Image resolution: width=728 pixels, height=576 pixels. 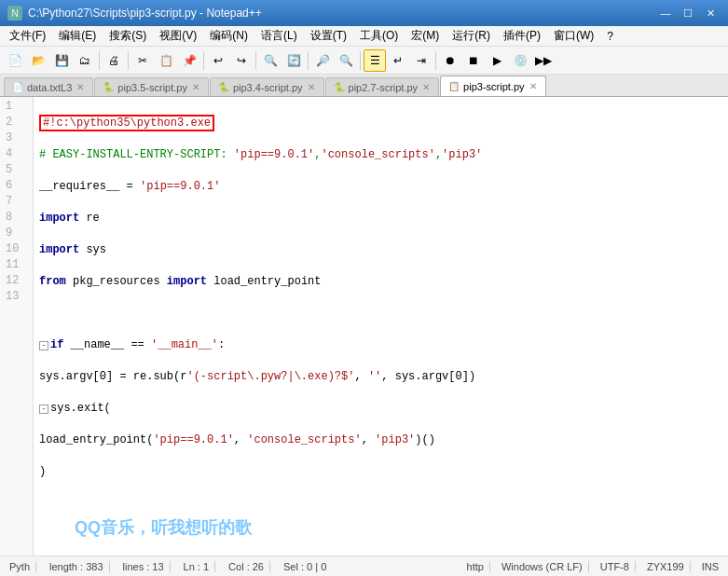 What do you see at coordinates (450, 61) in the screenshot?
I see `tb-macro-rec: ⏺` at bounding box center [450, 61].